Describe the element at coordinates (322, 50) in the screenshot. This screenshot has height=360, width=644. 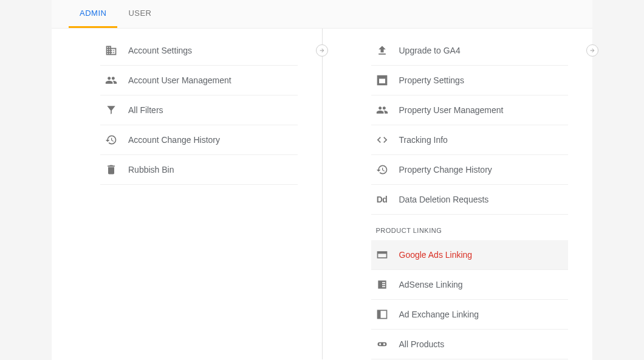
I see `collapse-account-button` at that location.